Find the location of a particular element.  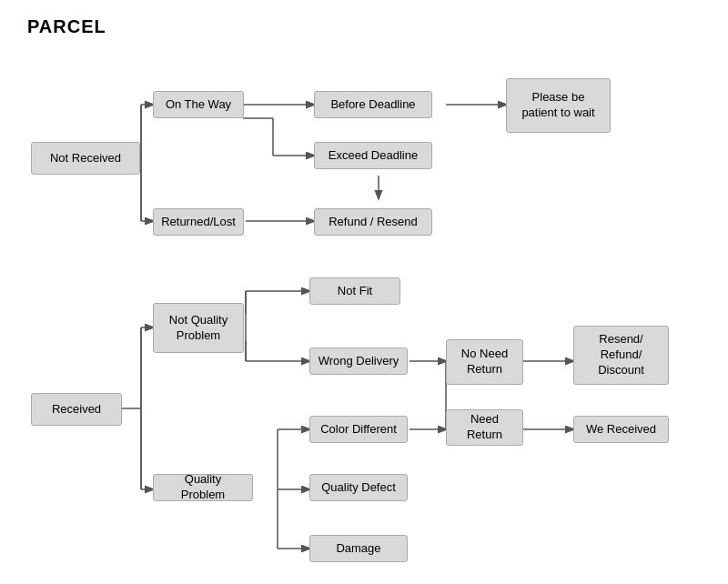

not-fit-node: Not Fit is located at coordinates (355, 291).